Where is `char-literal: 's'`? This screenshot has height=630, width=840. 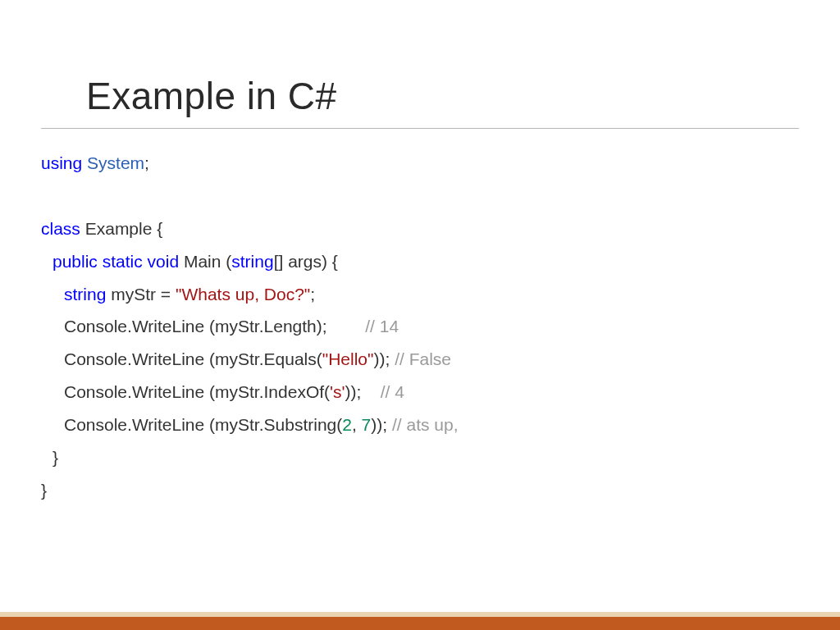
char-literal: 's' is located at coordinates (338, 392).